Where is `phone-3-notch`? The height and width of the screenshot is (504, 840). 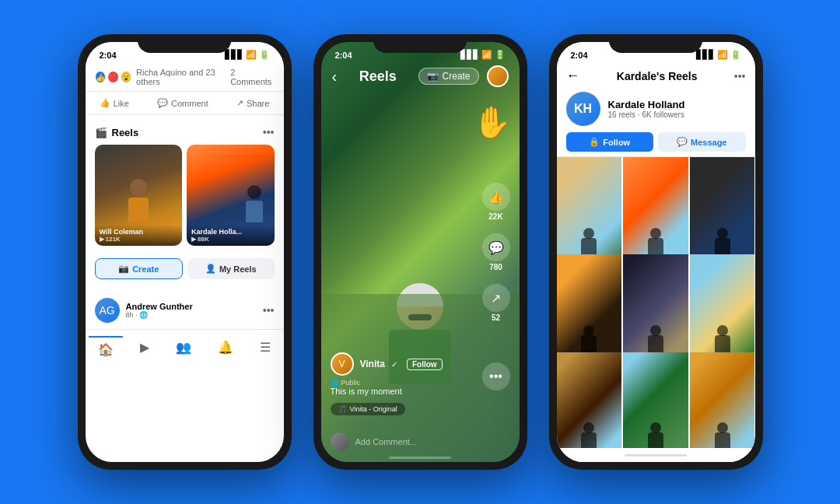
phone-3-notch is located at coordinates (656, 44).